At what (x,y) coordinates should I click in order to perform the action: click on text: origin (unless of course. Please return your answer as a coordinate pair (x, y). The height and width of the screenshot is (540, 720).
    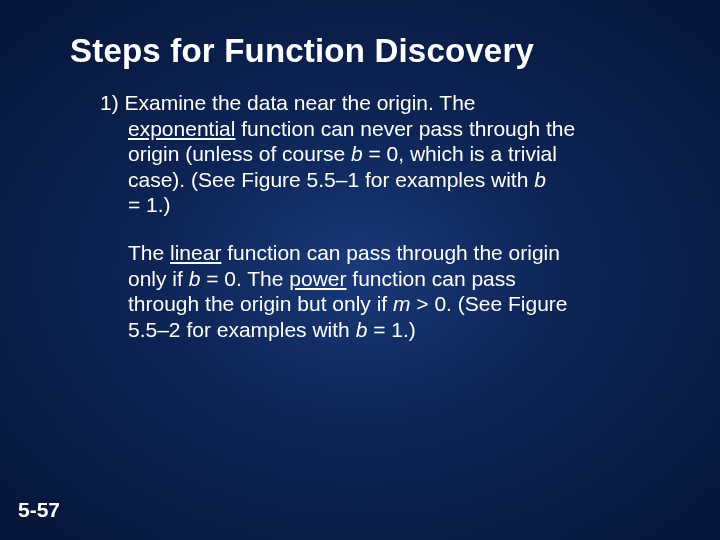
    Looking at the image, I should click on (240, 154).